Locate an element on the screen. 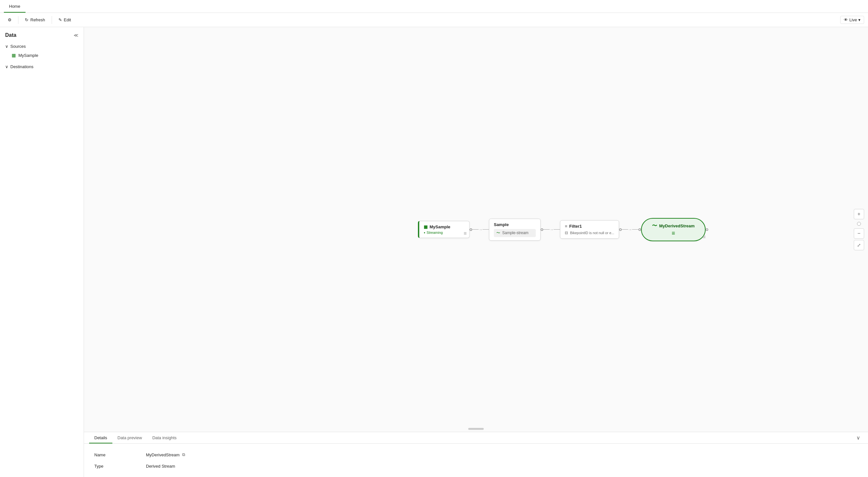 The image size is (868, 477). sidebar-collapse-button: ≪ is located at coordinates (76, 35).